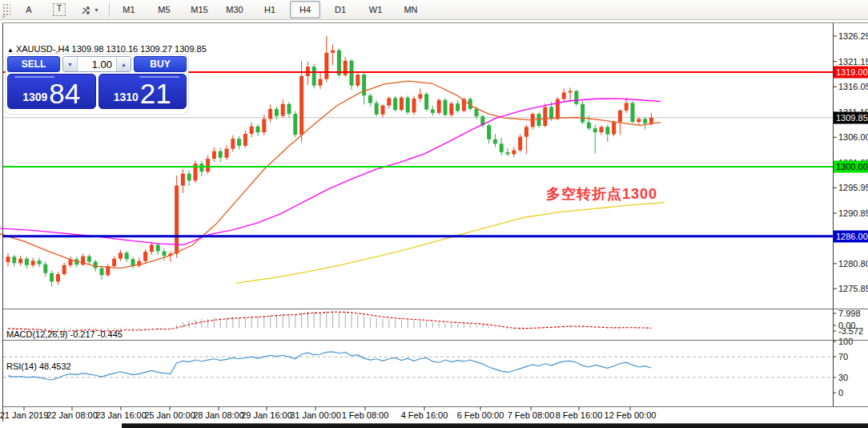 The height and width of the screenshot is (428, 868). What do you see at coordinates (159, 77) in the screenshot?
I see `buy-underline` at bounding box center [159, 77].